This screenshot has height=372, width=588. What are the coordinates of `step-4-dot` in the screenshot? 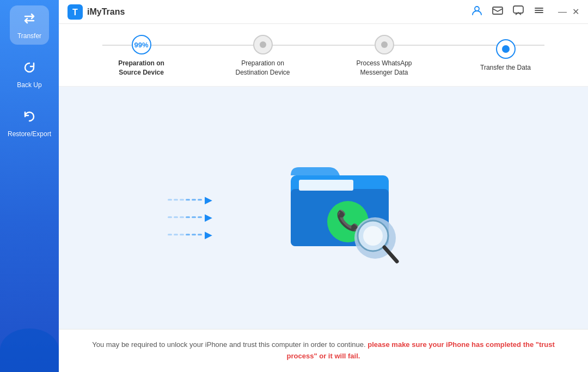 It's located at (506, 49).